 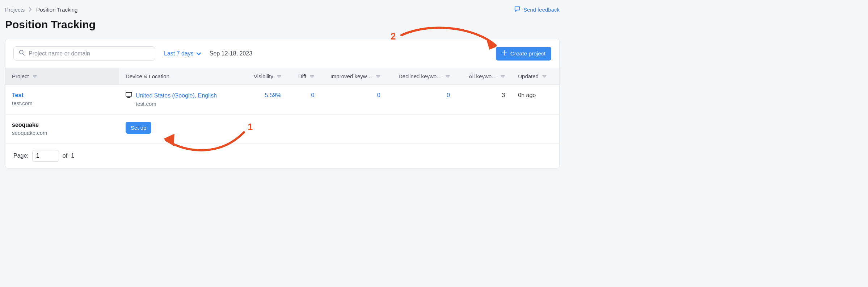 What do you see at coordinates (65, 156) in the screenshot?
I see `pager-of: of` at bounding box center [65, 156].